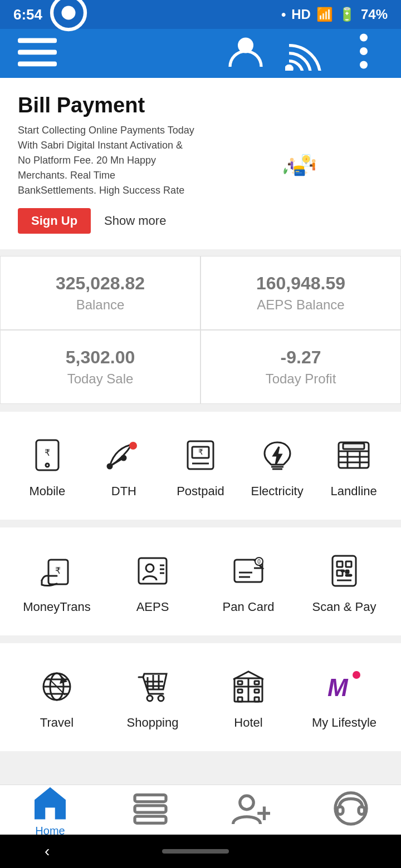 The width and height of the screenshot is (401, 868). I want to click on balance-label: Balance, so click(100, 305).